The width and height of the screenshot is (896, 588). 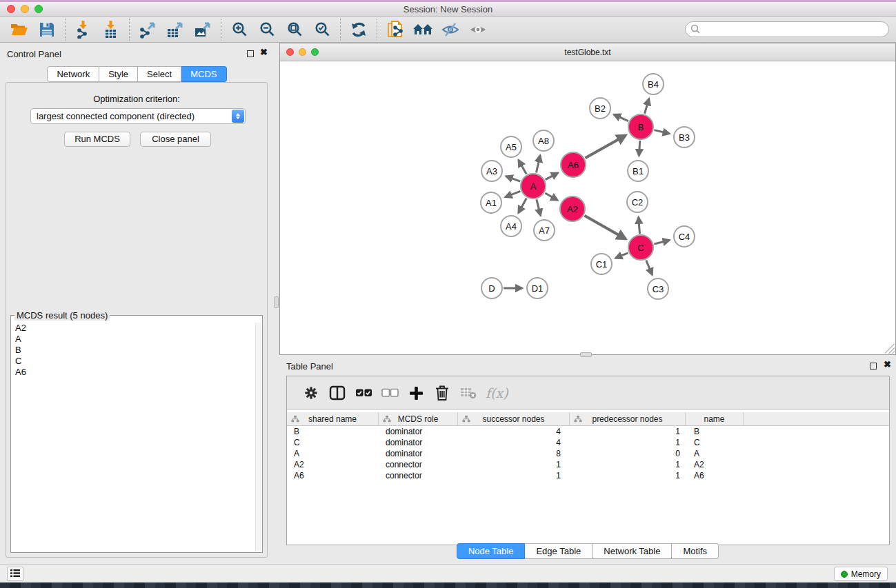 I want to click on houses-icon, so click(x=423, y=30).